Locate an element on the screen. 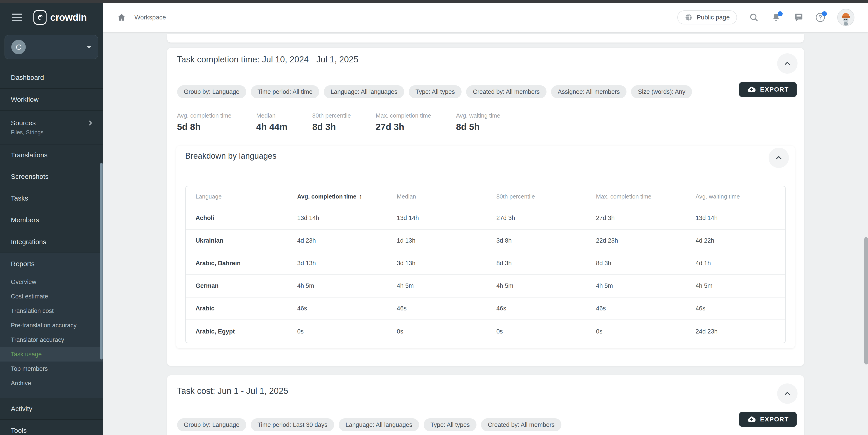 Image resolution: width=868 pixels, height=435 pixels. column-header-80th-percentile: 80th percentile is located at coordinates (536, 196).